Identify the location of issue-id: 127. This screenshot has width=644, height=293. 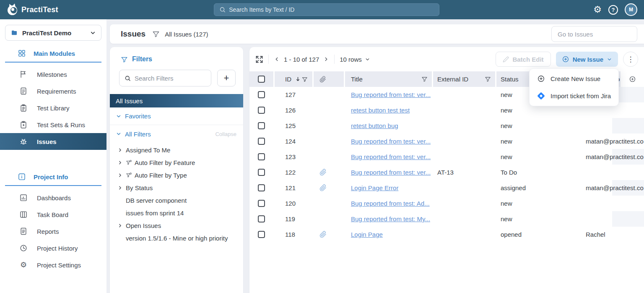
(293, 95).